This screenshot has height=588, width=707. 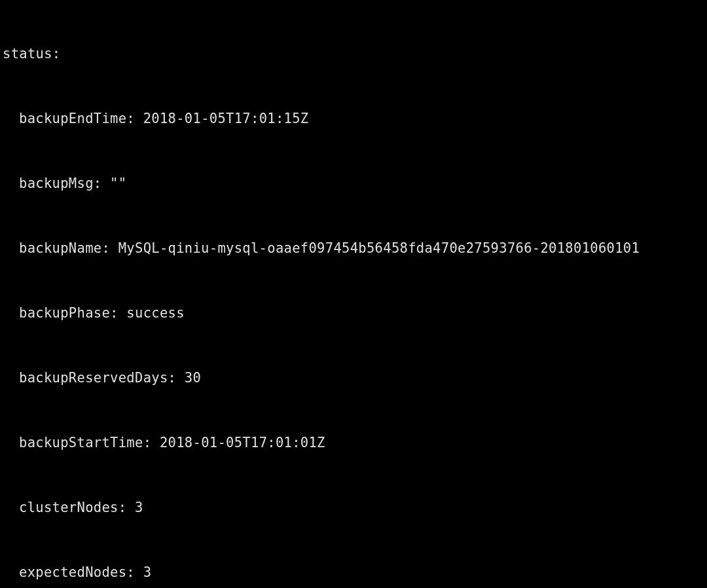 I want to click on yaml-line: backupReservedDays: 30, so click(x=355, y=378).